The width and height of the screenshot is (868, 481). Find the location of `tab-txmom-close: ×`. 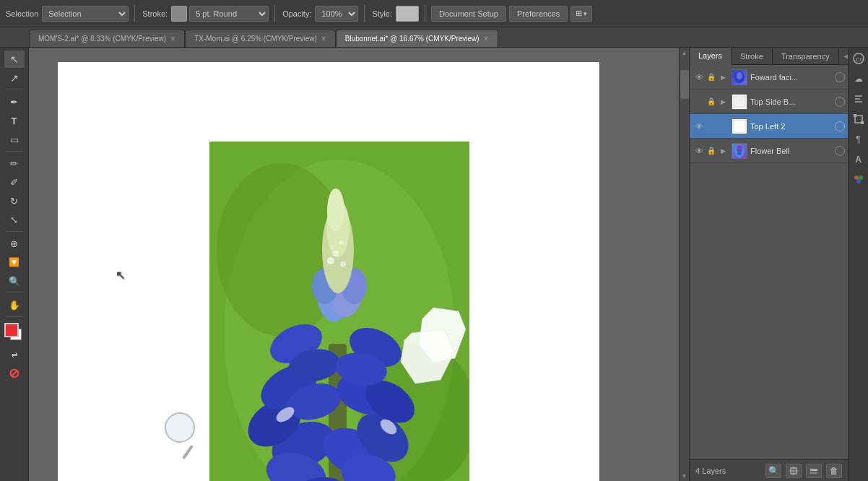

tab-txmom-close: × is located at coordinates (324, 39).